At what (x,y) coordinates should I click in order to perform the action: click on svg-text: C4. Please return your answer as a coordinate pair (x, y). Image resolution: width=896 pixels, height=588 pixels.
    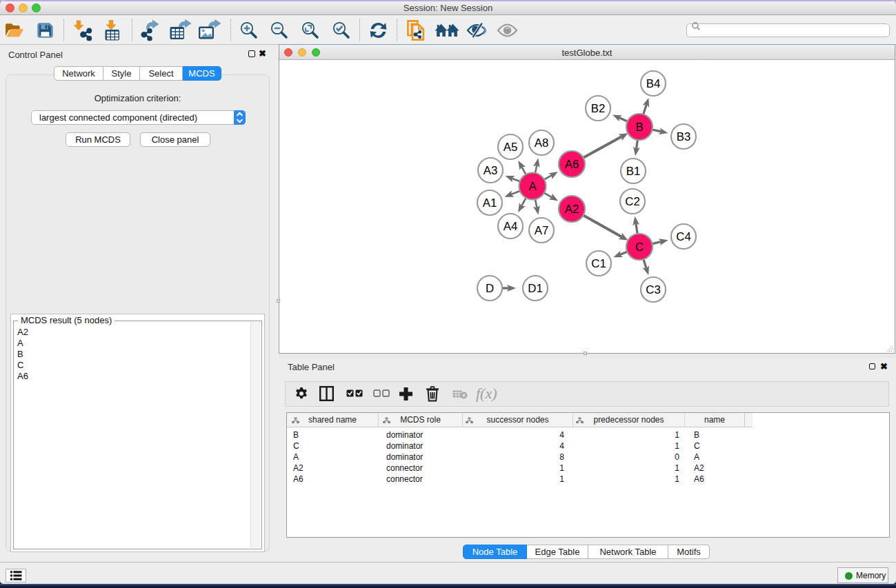
    Looking at the image, I should click on (683, 237).